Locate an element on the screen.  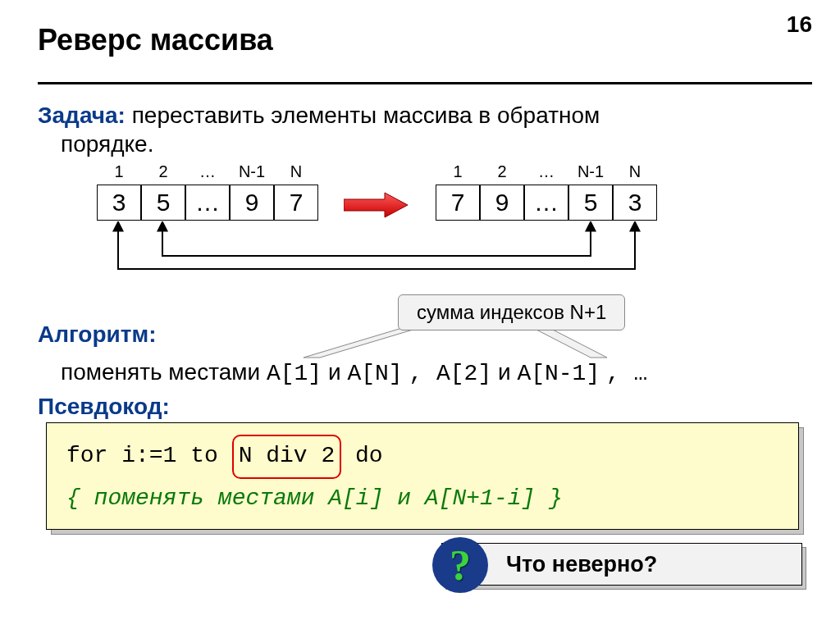
algo-pair2b: A[N-1] is located at coordinates (558, 374).